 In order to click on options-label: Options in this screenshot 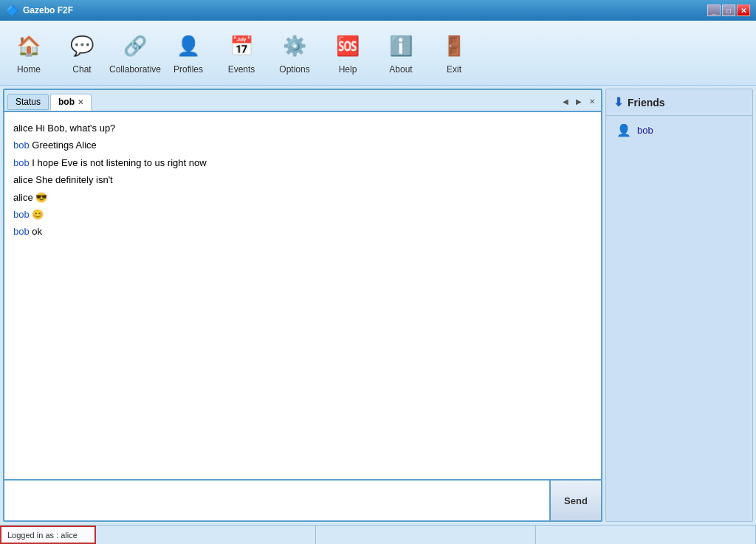, I will do `click(294, 69)`.